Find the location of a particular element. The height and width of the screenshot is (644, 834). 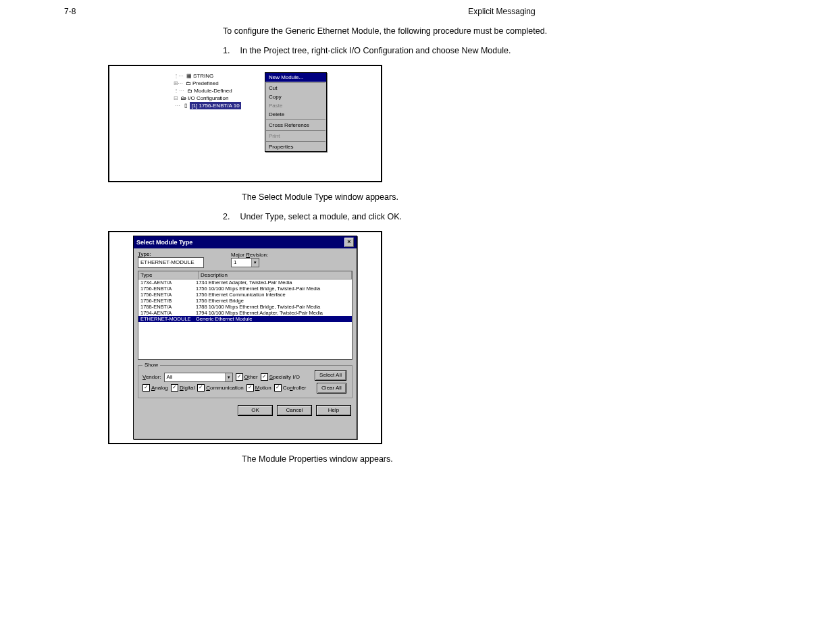

dialog-footer: OK Cancel Help is located at coordinates (245, 410).